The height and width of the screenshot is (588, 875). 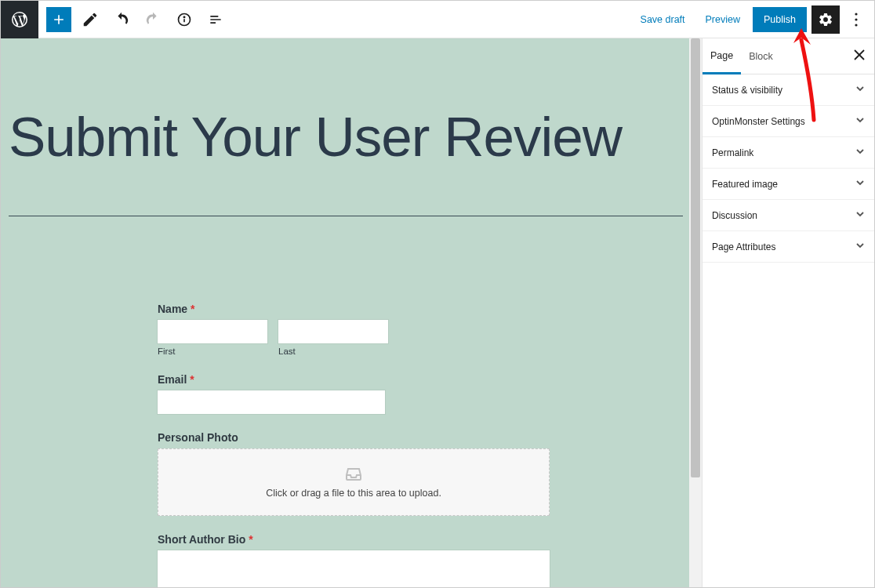 I want to click on add-block-button, so click(x=59, y=20).